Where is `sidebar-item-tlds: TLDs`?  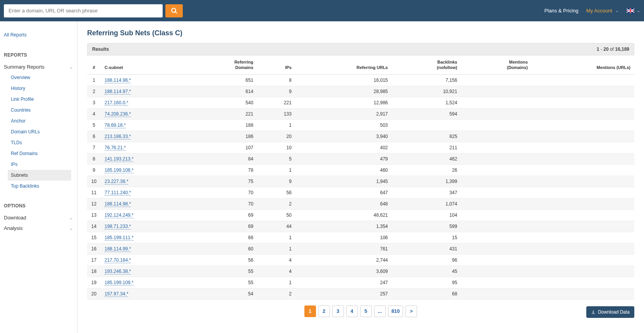 sidebar-item-tlds: TLDs is located at coordinates (39, 143).